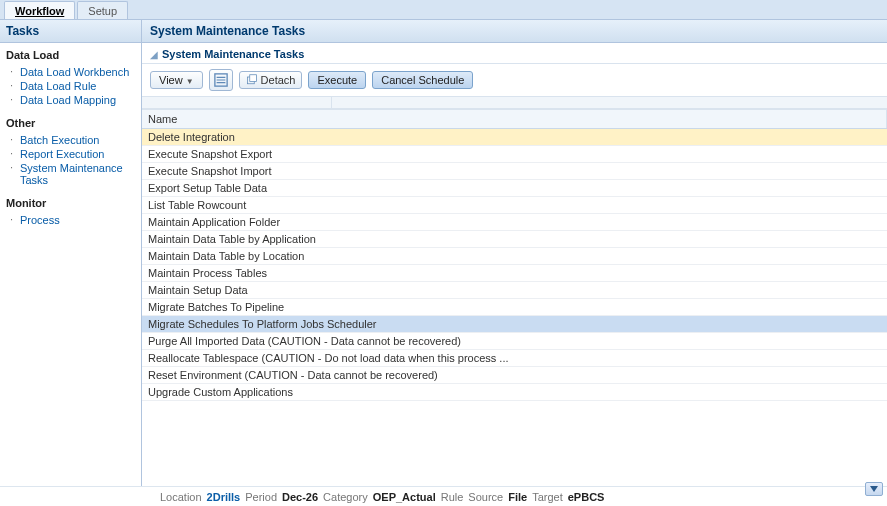 The width and height of the screenshot is (887, 506). Describe the element at coordinates (514, 188) in the screenshot. I see `table-row: Export Setup Table Data` at that location.